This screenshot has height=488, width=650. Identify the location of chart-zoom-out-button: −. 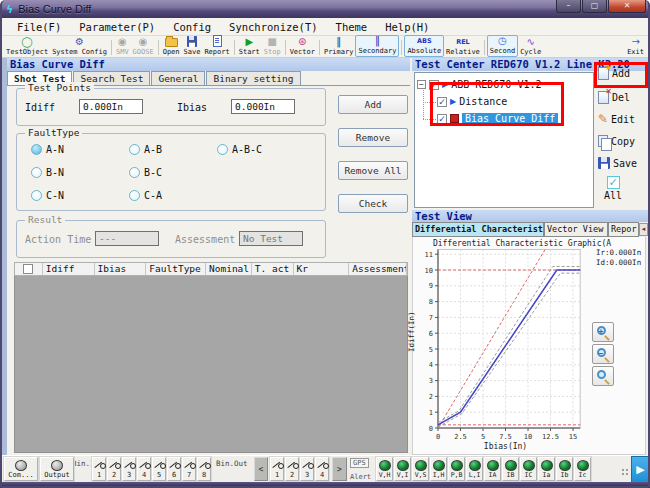
(603, 354).